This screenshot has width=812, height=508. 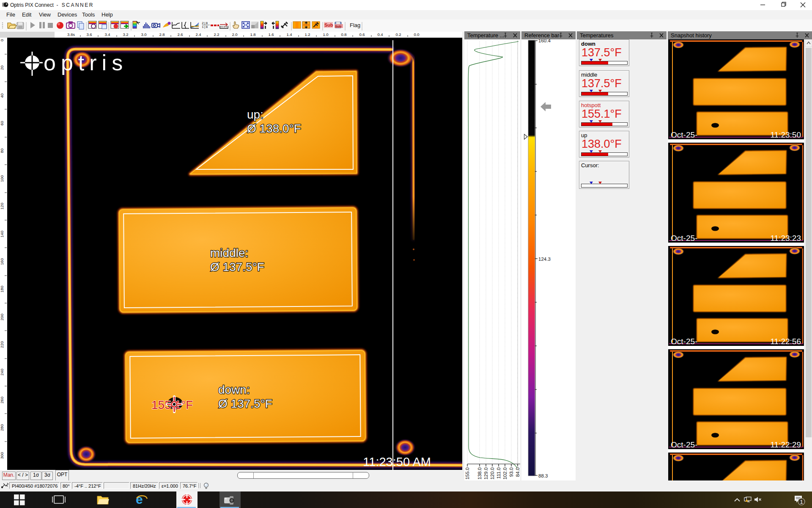 What do you see at coordinates (2, 289) in the screenshot?
I see `svg-text: 180` at bounding box center [2, 289].